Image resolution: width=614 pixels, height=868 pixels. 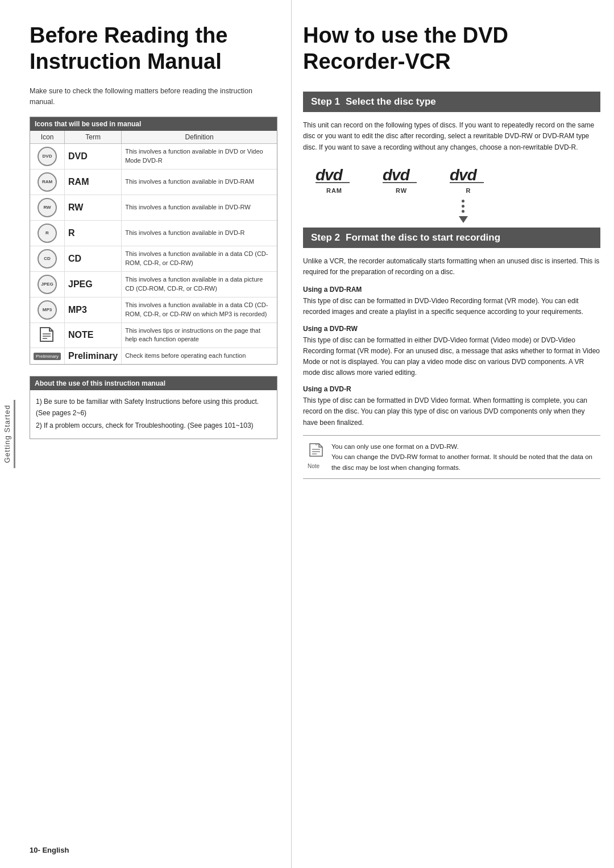 I want to click on dvd-logo-rw: dvd RW, so click(x=401, y=179).